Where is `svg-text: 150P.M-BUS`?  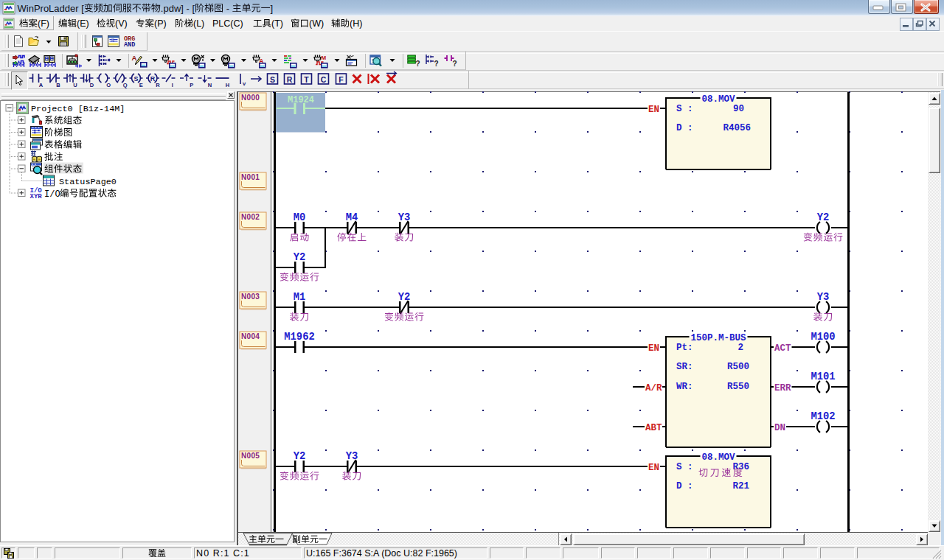 svg-text: 150P.M-BUS is located at coordinates (718, 338).